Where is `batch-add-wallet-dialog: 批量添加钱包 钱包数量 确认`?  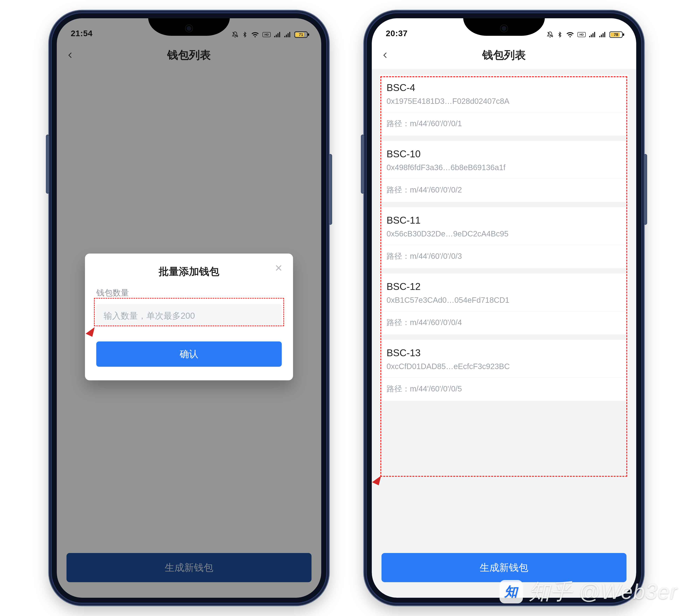 batch-add-wallet-dialog: 批量添加钱包 钱包数量 确认 is located at coordinates (189, 317).